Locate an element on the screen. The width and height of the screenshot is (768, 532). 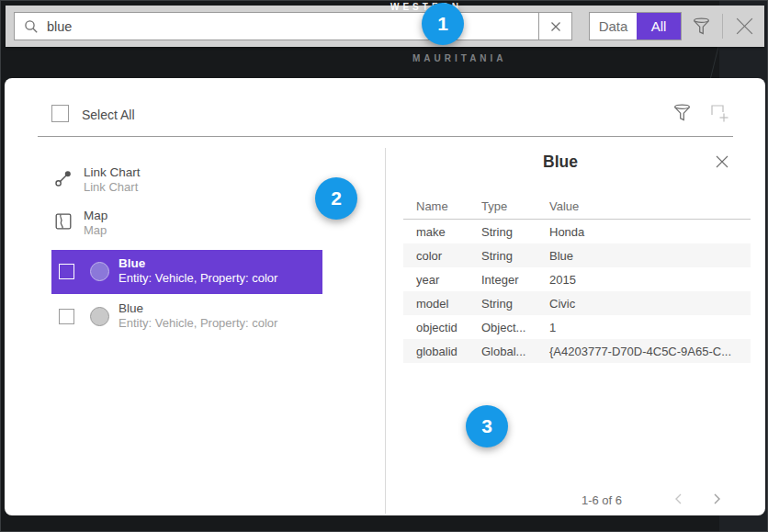
table-header: Name Type Value is located at coordinates (577, 207).